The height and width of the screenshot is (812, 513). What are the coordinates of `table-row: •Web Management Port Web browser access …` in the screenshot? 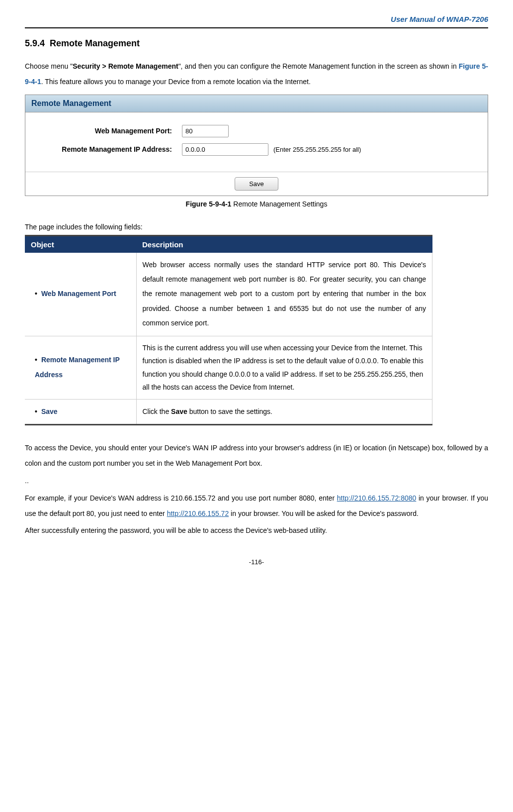 It's located at (229, 295).